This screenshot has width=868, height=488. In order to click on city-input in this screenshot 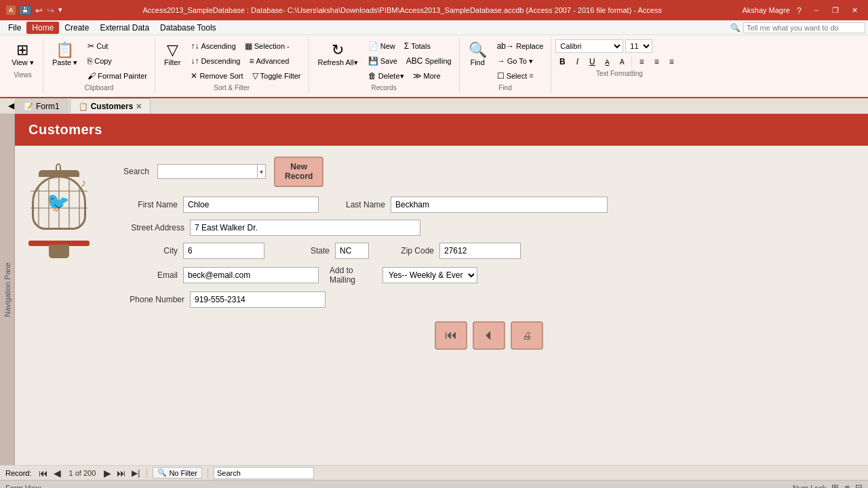, I will do `click(224, 251)`.